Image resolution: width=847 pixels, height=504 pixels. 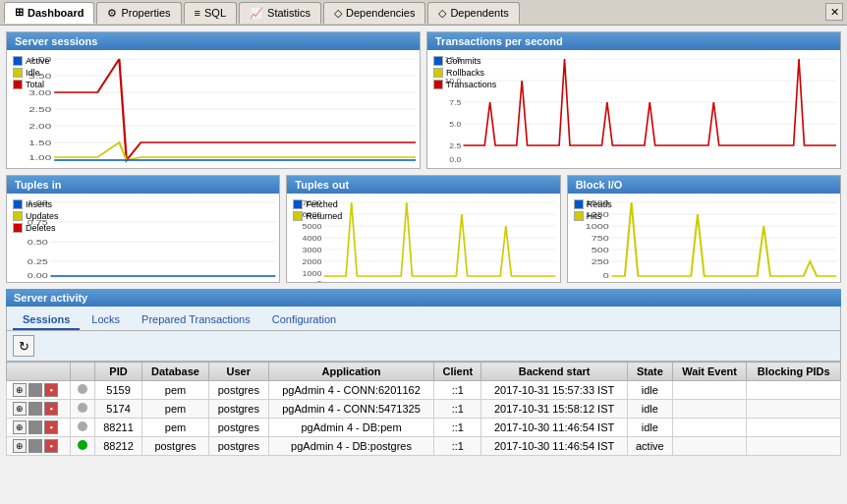 I want to click on legend-idle: Idle, so click(x=31, y=73).